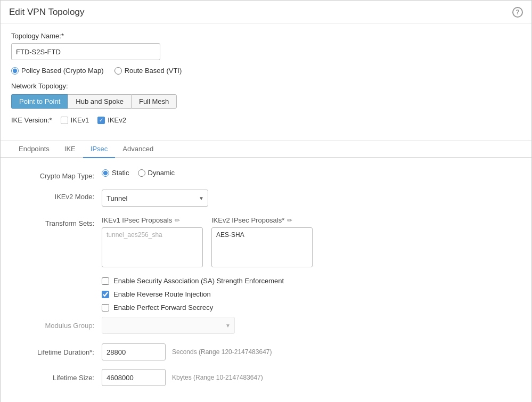  I want to click on modulus-select, so click(168, 325).